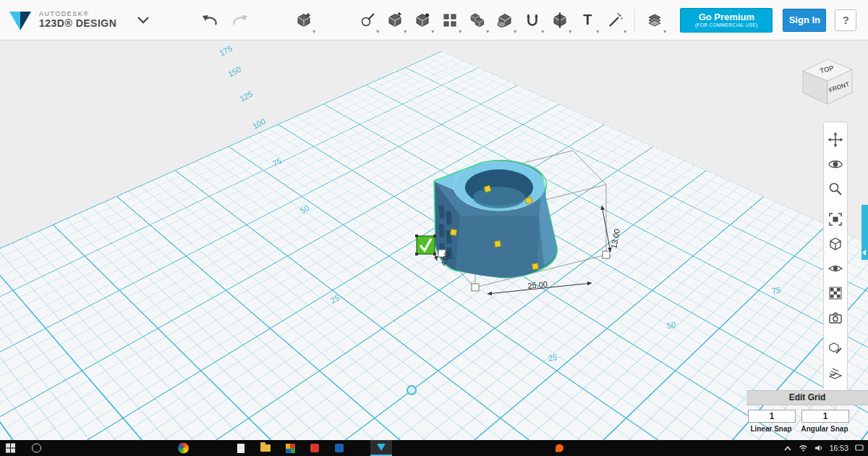 The width and height of the screenshot is (868, 456). Describe the element at coordinates (823, 448) in the screenshot. I see `system-tray: 16:53` at that location.